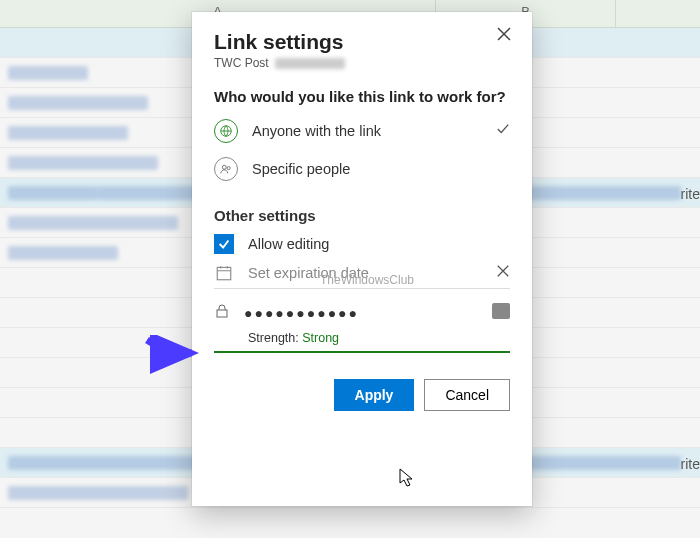 The height and width of the screenshot is (538, 700). What do you see at coordinates (362, 244) in the screenshot?
I see `allow-editing-row: Allow editing` at bounding box center [362, 244].